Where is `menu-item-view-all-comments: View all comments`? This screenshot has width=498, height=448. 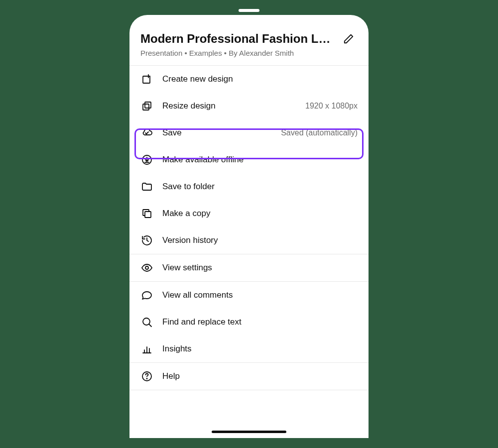 menu-item-view-all-comments: View all comments is located at coordinates (249, 295).